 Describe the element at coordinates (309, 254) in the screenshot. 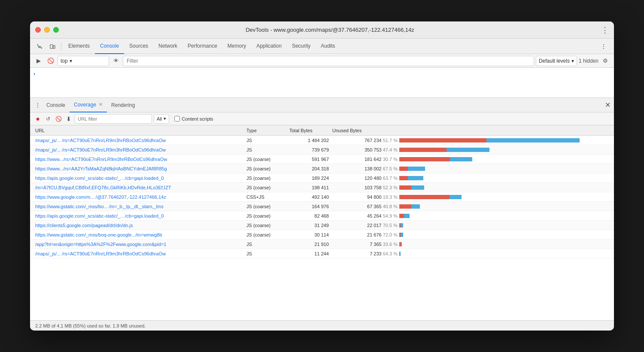

I see `cell-total: 11 244` at that location.